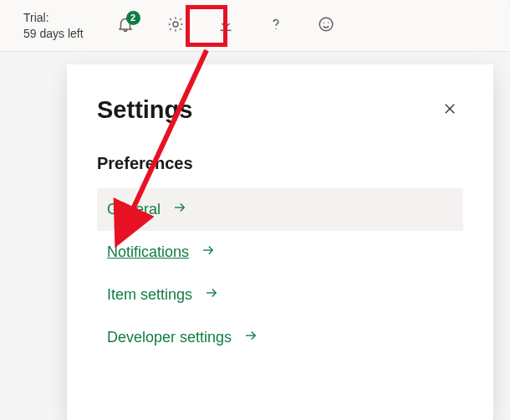 The image size is (510, 420). I want to click on pref-label: General, so click(134, 209).